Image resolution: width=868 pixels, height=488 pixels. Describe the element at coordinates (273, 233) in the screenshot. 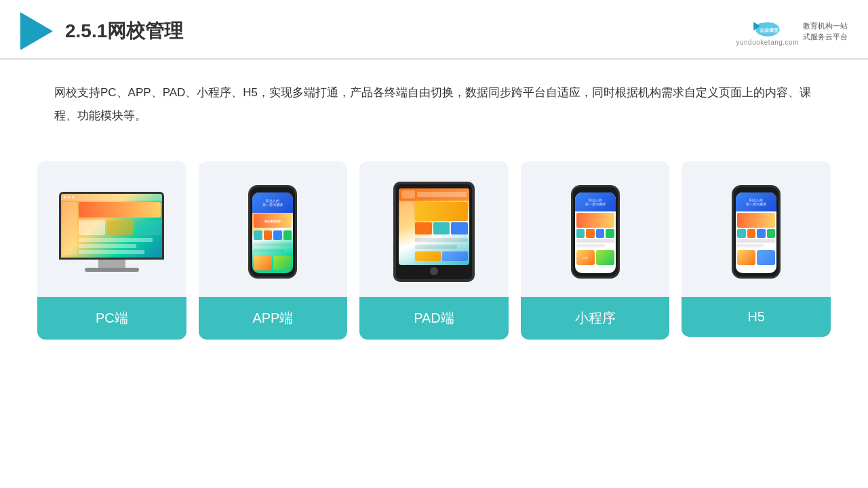

I see `app-phone-screen: 职达人的第一堂沟通课 精品课程推荐` at that location.